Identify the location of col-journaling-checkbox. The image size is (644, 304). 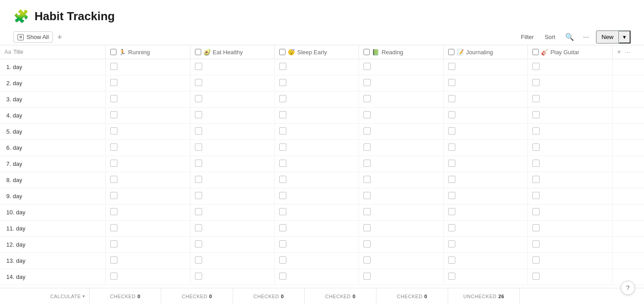
(451, 52).